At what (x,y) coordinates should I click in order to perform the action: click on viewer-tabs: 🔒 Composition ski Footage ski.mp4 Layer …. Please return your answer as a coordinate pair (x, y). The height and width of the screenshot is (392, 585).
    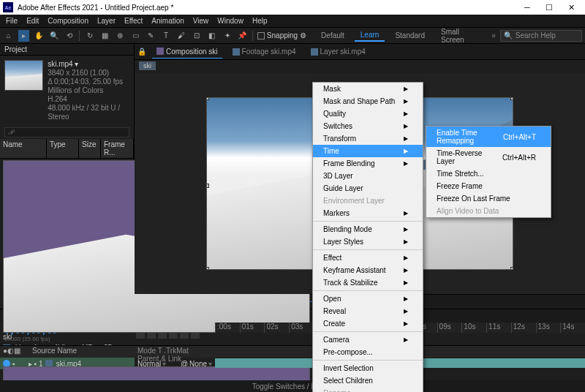
    Looking at the image, I should click on (360, 52).